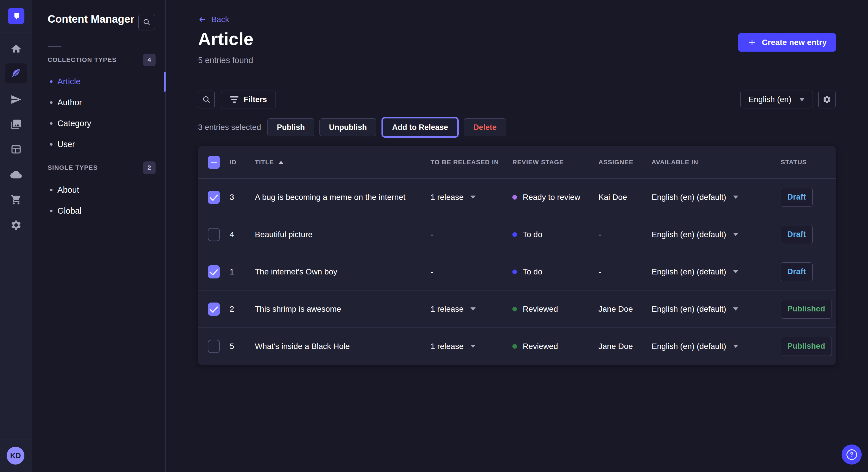  What do you see at coordinates (343, 272) in the screenshot?
I see `cell-title: The internet's Own boy` at bounding box center [343, 272].